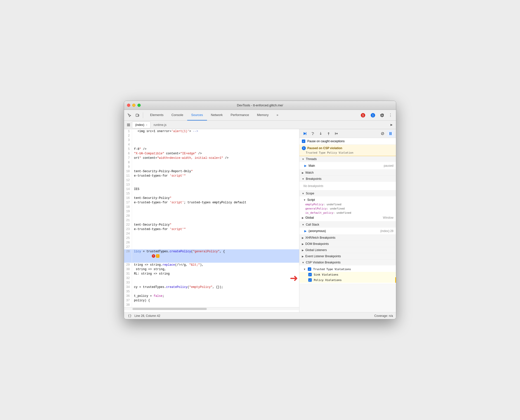  I want to click on scope-title: Scope, so click(310, 193).